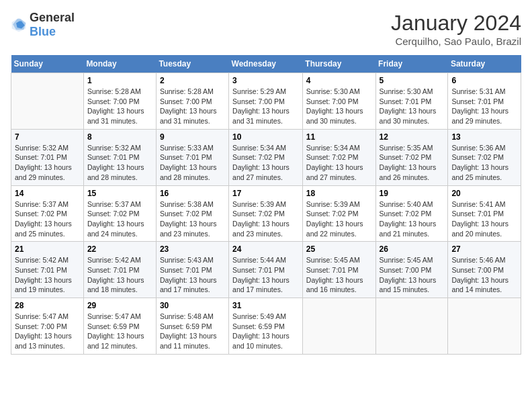 This screenshot has width=532, height=411. Describe the element at coordinates (120, 81) in the screenshot. I see `day-number: 1` at that location.